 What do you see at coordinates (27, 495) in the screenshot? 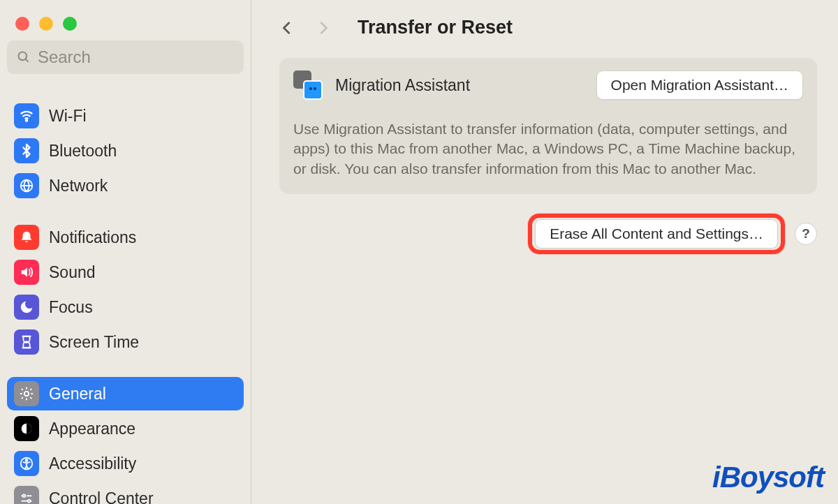
I see `control-center-icon` at bounding box center [27, 495].